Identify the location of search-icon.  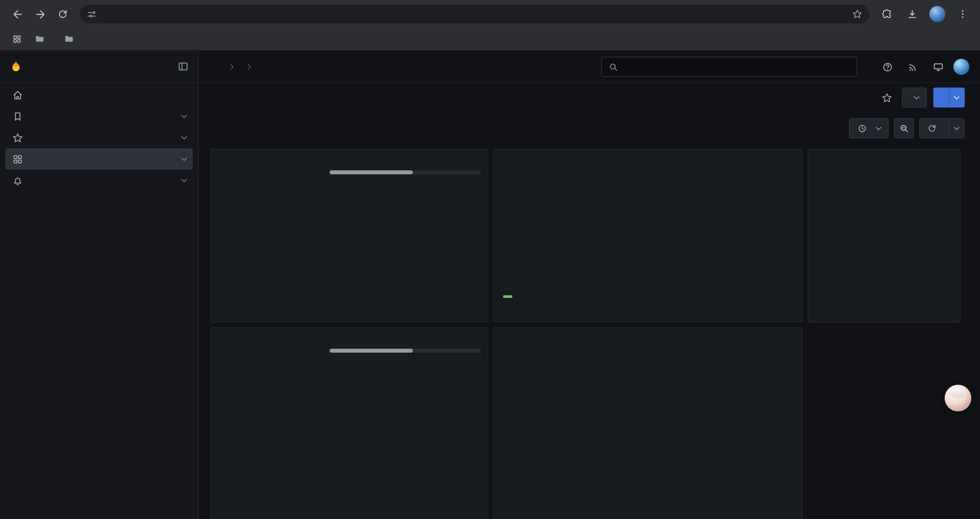
(613, 67).